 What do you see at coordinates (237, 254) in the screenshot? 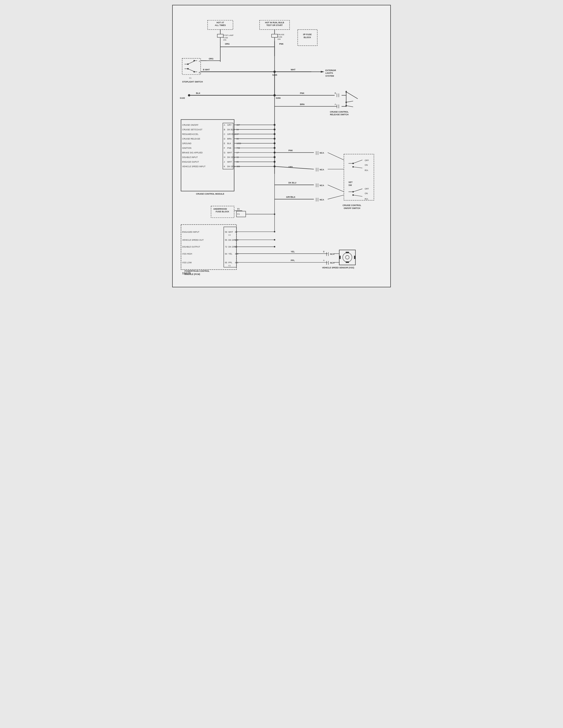
I see `svg-text: 400` at bounding box center [237, 254].